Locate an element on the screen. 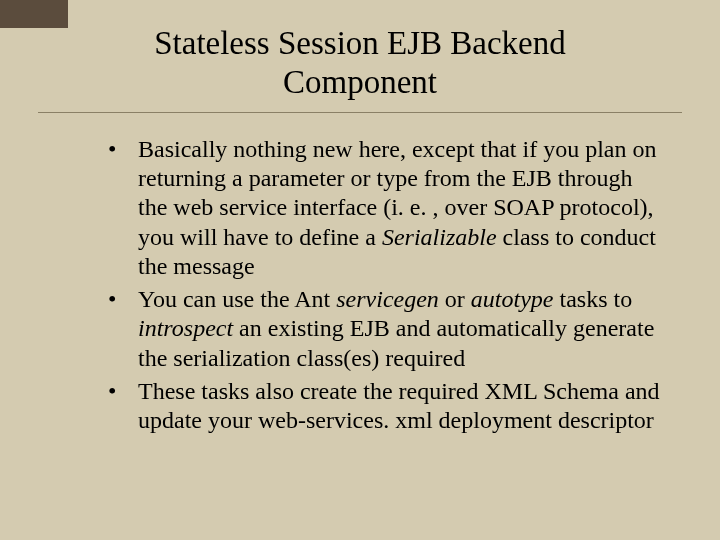  text-run: or is located at coordinates (455, 299).